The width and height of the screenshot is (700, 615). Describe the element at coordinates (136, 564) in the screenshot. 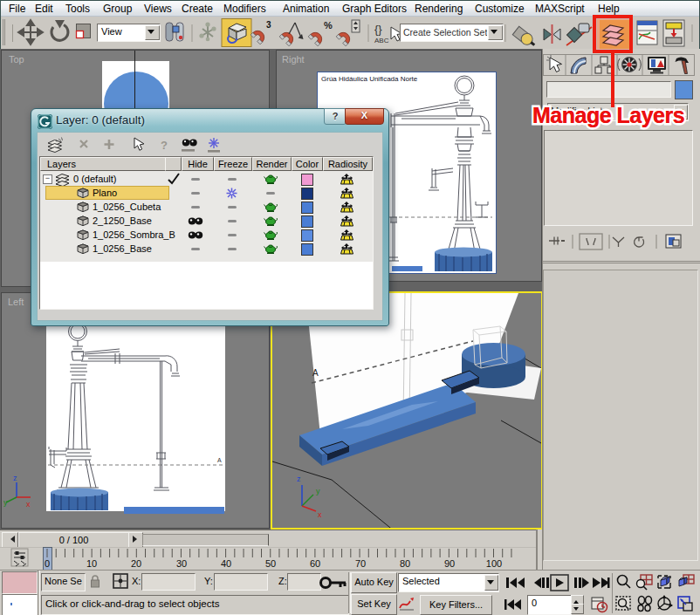

I see `svg-text: 20` at that location.